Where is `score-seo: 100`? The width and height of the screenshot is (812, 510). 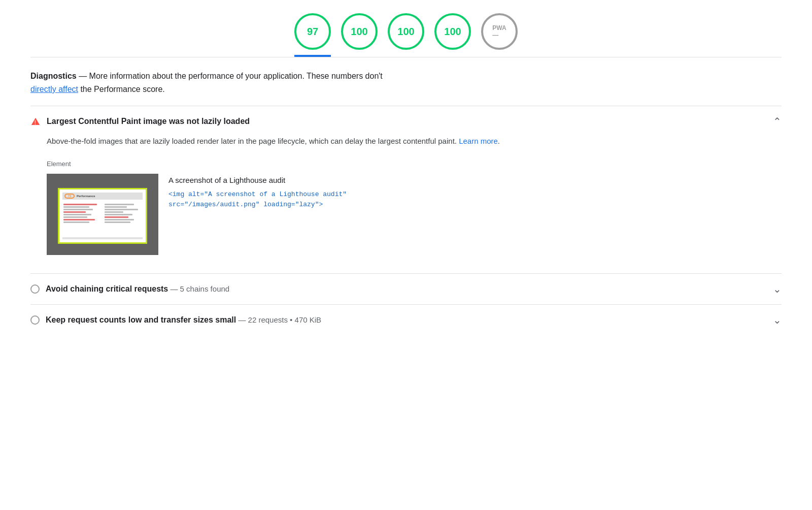
score-seo: 100 is located at coordinates (453, 31).